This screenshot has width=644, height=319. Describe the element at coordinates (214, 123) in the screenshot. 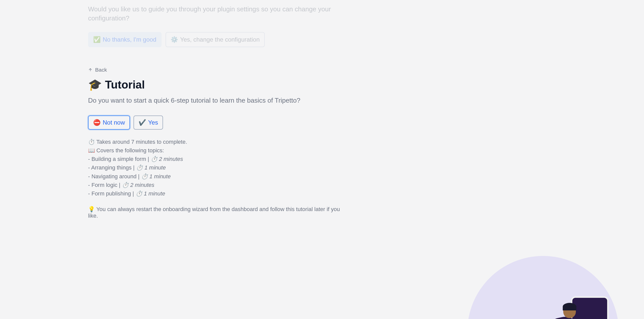

I see `action-row: ⛔ Not now ✔️ Yes` at that location.